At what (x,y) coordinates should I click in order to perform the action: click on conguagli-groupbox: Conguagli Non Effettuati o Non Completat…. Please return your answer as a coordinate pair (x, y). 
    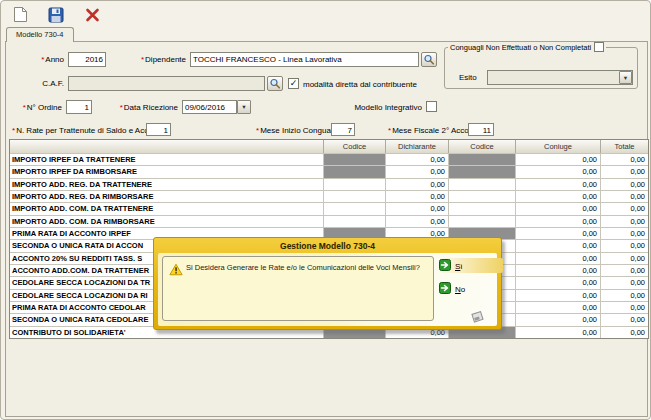
    Looking at the image, I should click on (541, 68).